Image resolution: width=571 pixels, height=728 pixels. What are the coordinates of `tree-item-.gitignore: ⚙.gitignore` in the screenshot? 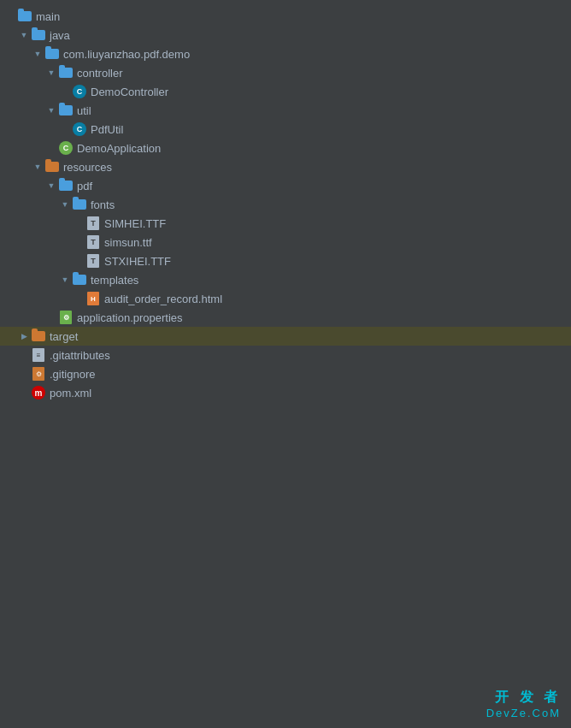 It's located at (286, 374).